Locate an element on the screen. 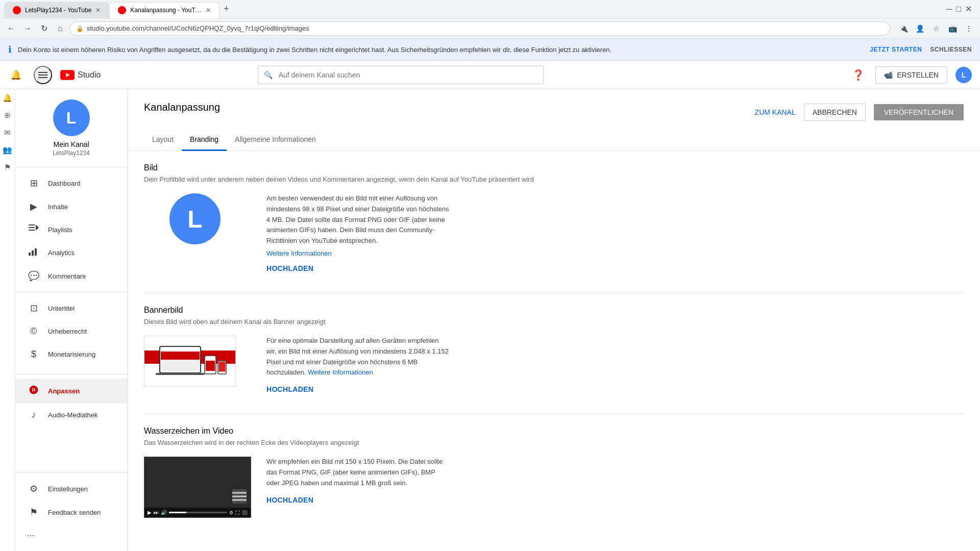  watermark-icon-area is located at coordinates (239, 497).